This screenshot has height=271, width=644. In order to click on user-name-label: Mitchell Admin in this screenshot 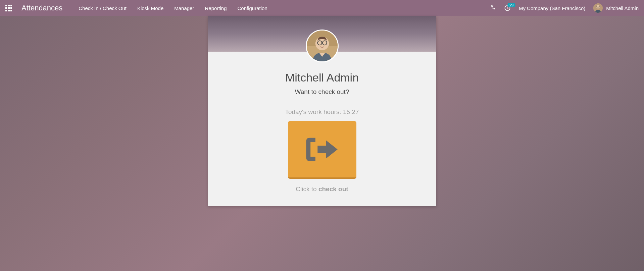, I will do `click(622, 8)`.